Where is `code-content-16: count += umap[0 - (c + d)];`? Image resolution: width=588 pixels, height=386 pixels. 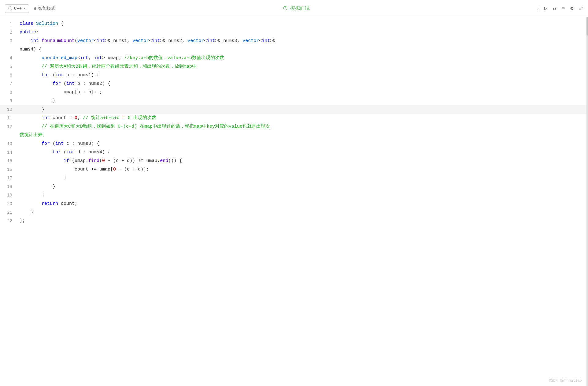
code-content-16: count += umap[0 - (c + d)]; is located at coordinates (303, 170).